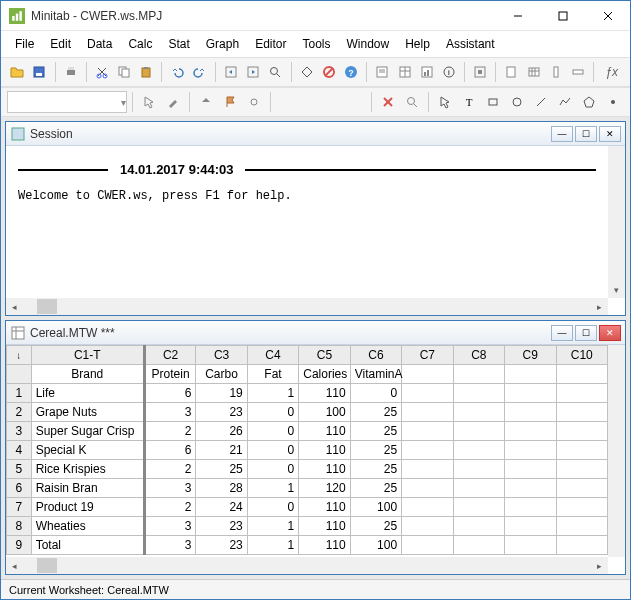 This screenshot has height=600, width=631. What do you see at coordinates (578, 72) in the screenshot?
I see `row-icon` at bounding box center [578, 72].